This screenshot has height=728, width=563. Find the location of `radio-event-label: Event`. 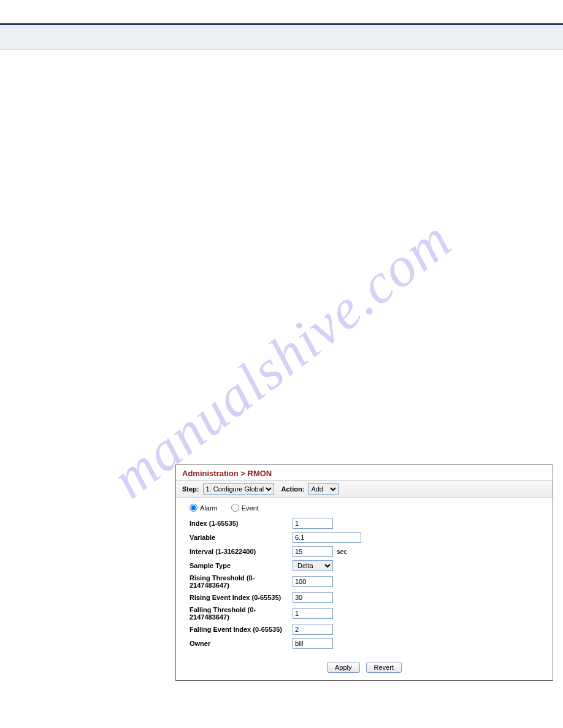

radio-event-label: Event is located at coordinates (245, 507).